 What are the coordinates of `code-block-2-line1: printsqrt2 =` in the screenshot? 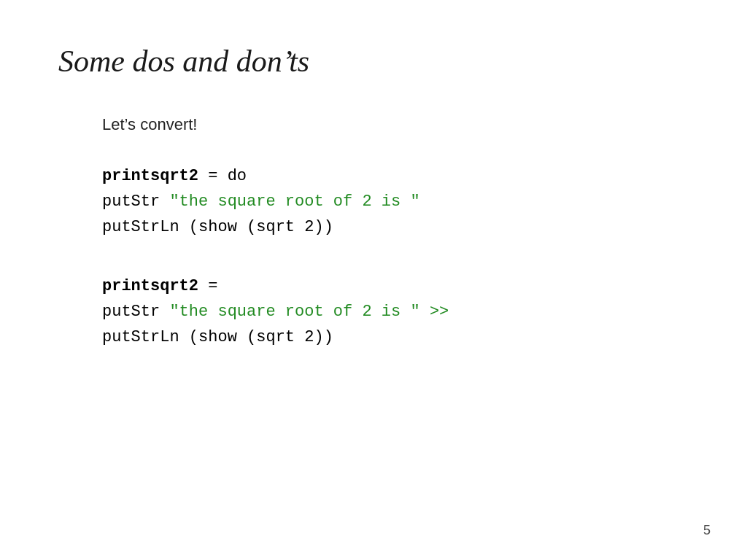 It's located at (395, 286).